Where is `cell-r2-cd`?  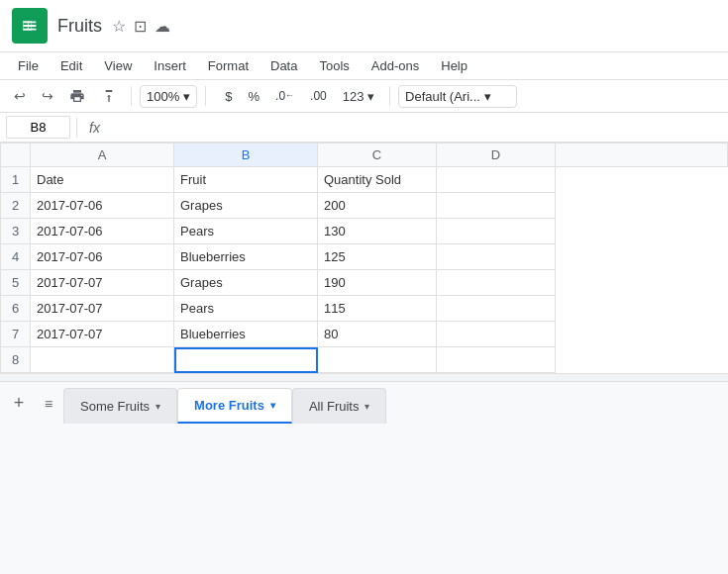 cell-r2-cd is located at coordinates (496, 206).